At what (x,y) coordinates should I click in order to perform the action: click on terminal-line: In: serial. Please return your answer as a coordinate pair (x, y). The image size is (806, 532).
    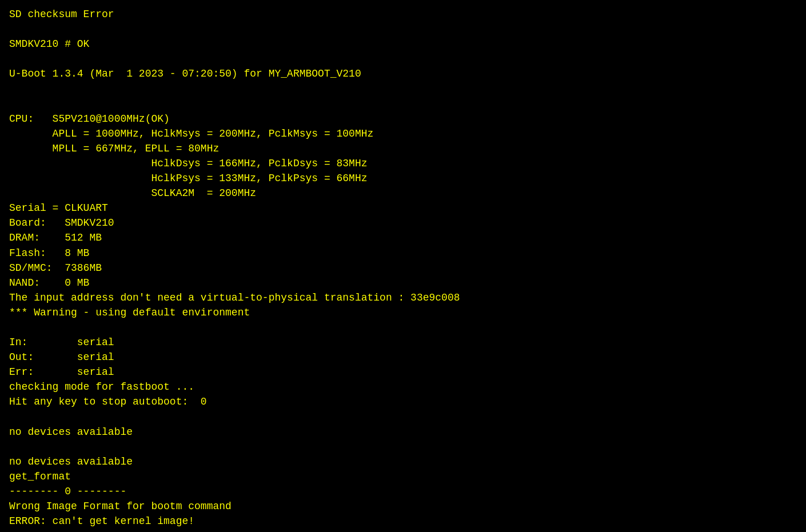
    Looking at the image, I should click on (403, 342).